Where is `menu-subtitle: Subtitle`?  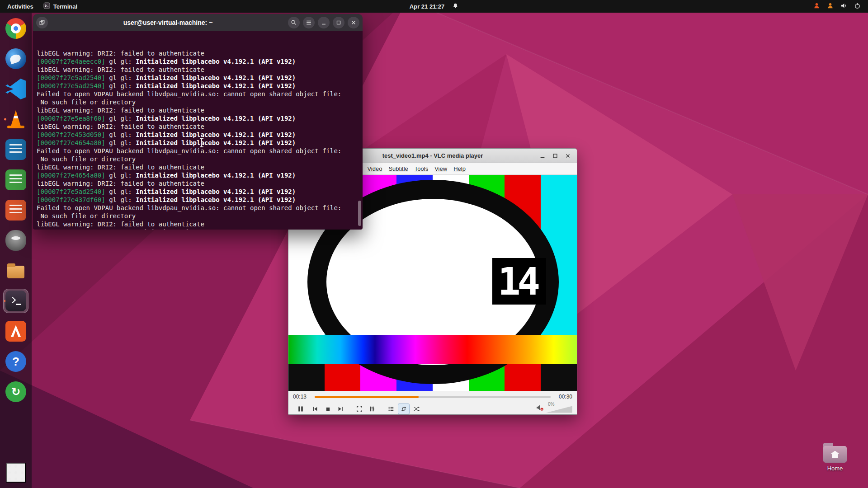
menu-subtitle: Subtitle is located at coordinates (398, 169).